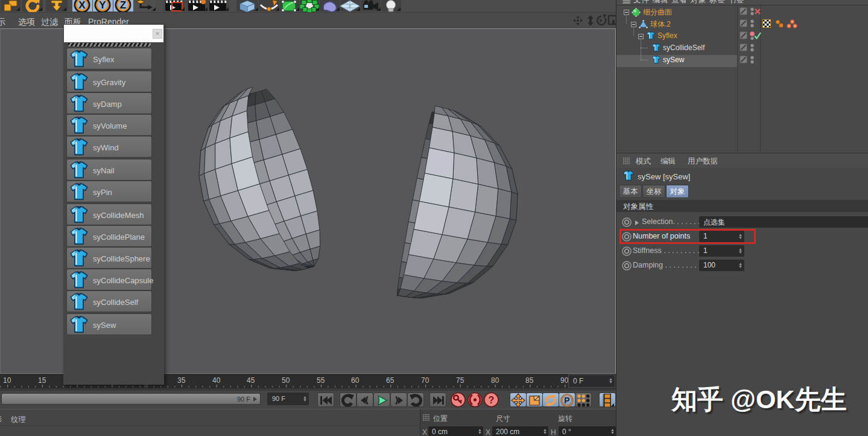 Image resolution: width=868 pixels, height=436 pixels. What do you see at coordinates (82, 5) in the screenshot?
I see `svg-text: X` at bounding box center [82, 5].